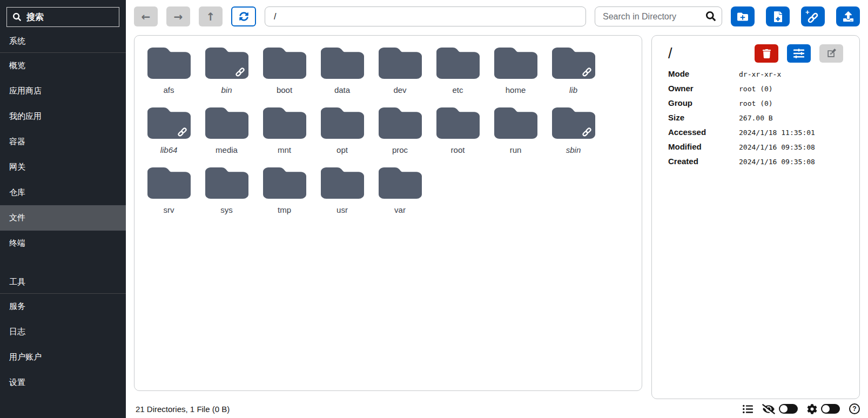 The image size is (868, 418). I want to click on folder-item-media: media, so click(227, 133).